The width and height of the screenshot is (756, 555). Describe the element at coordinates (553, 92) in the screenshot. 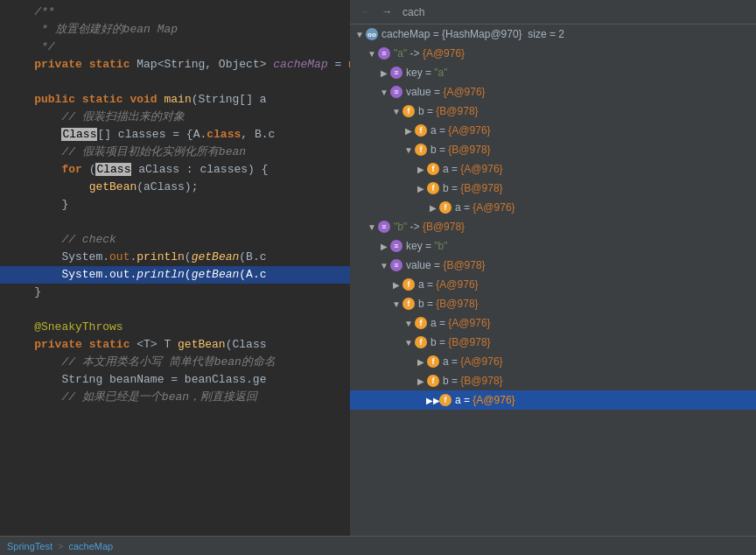

I see `tree-item-a-value: ≡ value = {A@976}` at that location.